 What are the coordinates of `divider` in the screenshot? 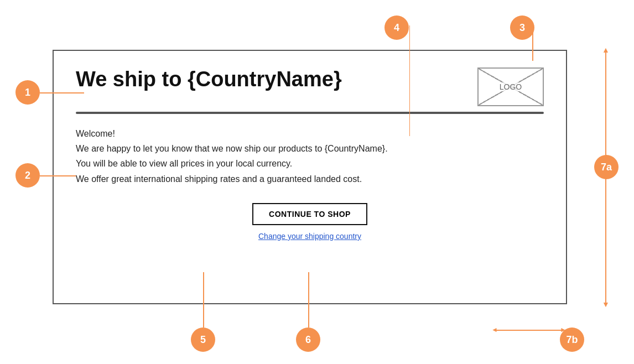 It's located at (310, 113).